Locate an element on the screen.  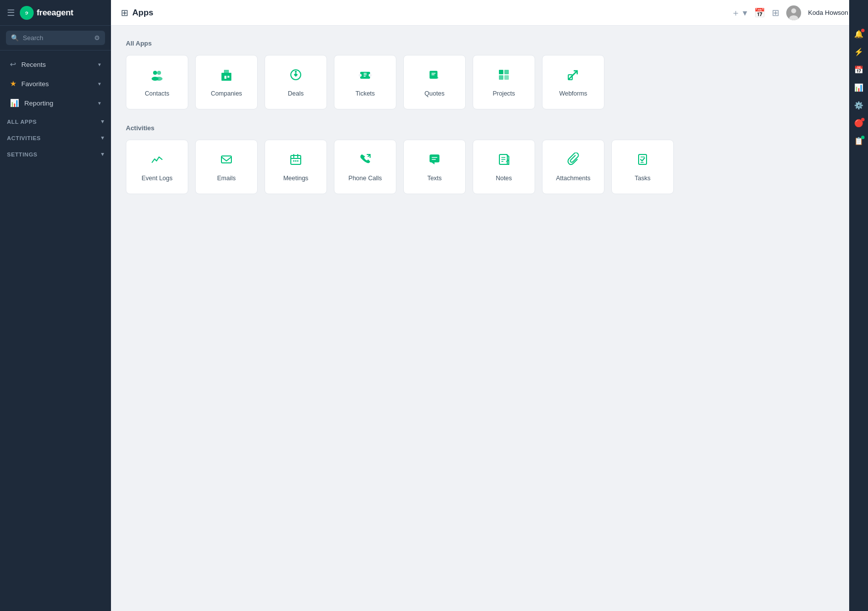
app-card-attachments: Attachments is located at coordinates (573, 167).